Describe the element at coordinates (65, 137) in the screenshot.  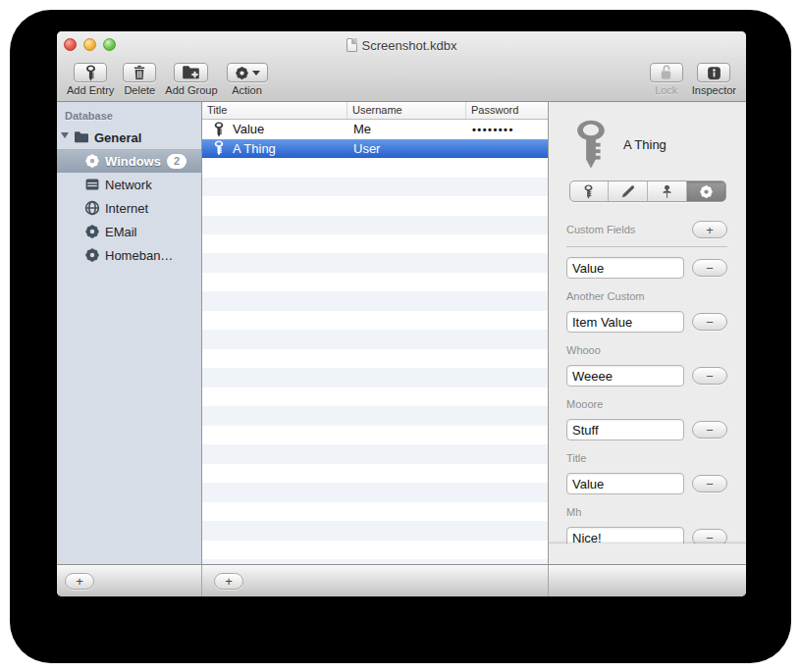
I see `disclosure-triangle-icon` at that location.